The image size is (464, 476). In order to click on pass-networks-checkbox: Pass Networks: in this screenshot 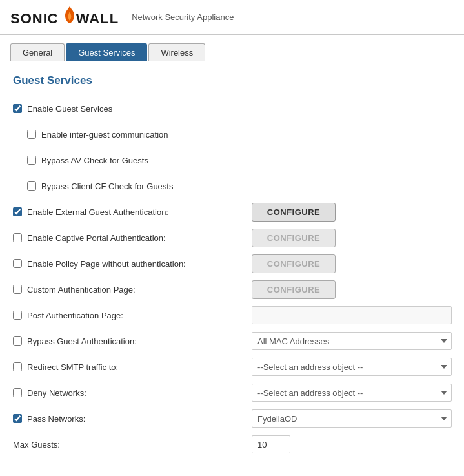, I will do `click(132, 419)`.